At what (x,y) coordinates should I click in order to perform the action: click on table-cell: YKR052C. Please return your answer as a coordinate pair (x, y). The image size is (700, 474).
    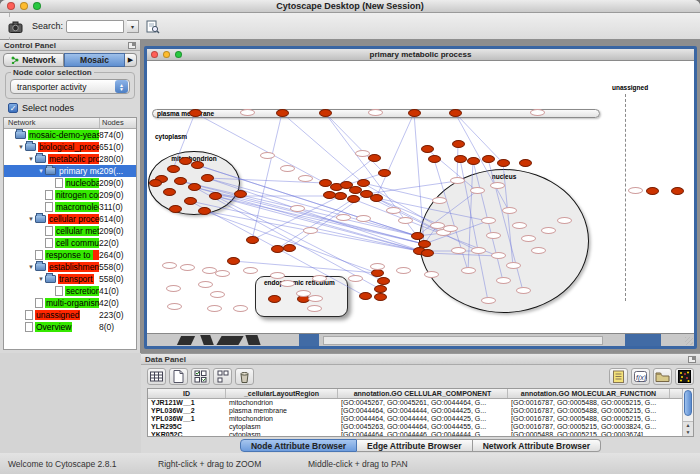
    Looking at the image, I should click on (187, 434).